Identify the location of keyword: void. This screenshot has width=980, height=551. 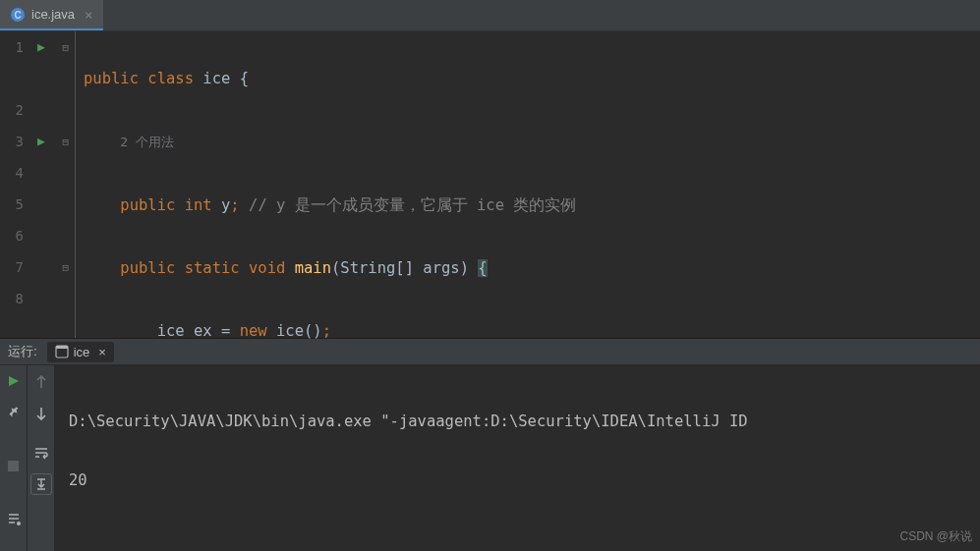
(267, 268).